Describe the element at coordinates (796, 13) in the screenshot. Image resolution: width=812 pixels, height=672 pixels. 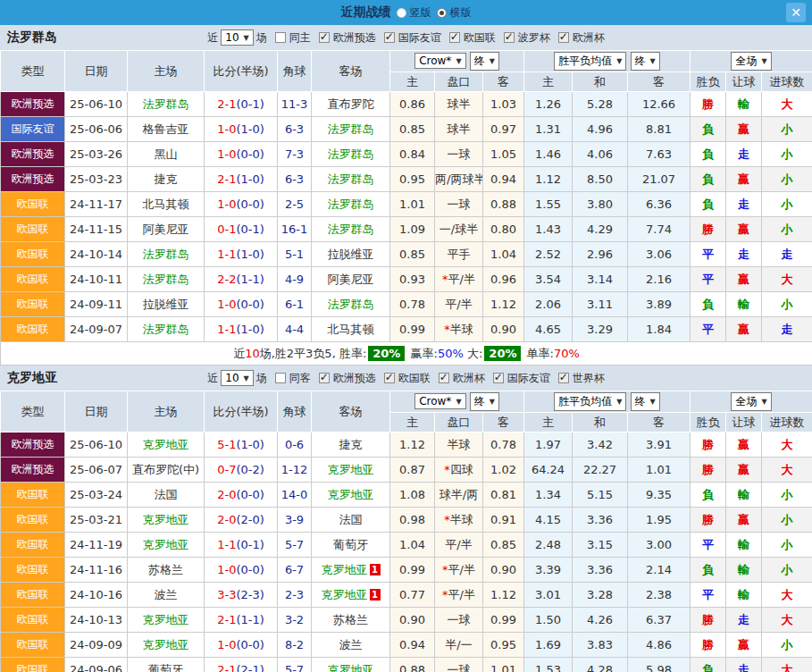
I see `close-icon: ✕` at that location.